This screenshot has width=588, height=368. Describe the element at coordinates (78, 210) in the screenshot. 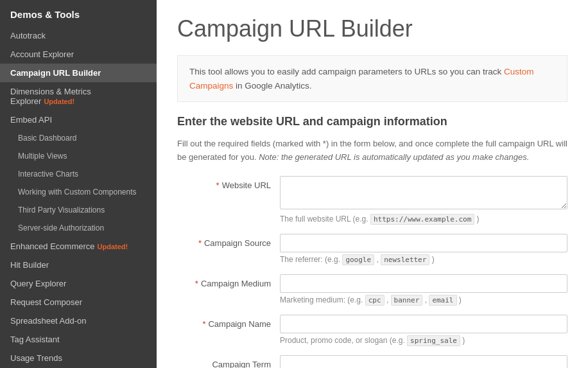

I see `sidebar-item-third-party: Third Party Visualizations` at that location.